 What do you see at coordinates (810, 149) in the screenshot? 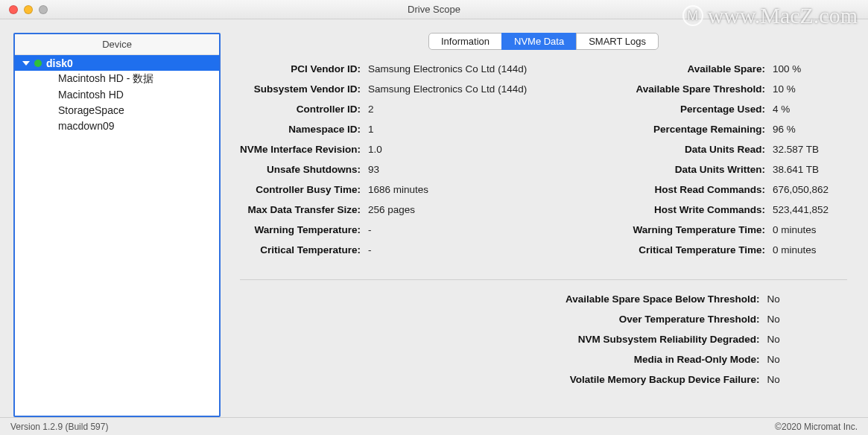
I see `info-value: 32.587 TB` at bounding box center [810, 149].